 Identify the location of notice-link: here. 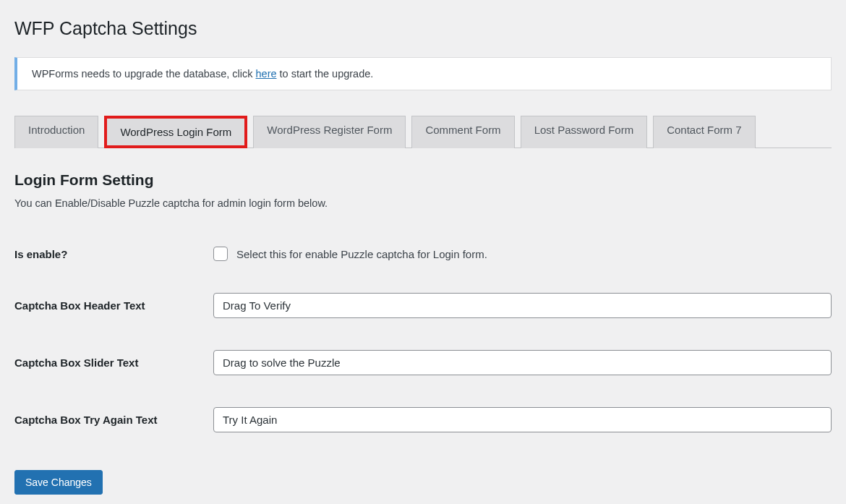
(266, 74).